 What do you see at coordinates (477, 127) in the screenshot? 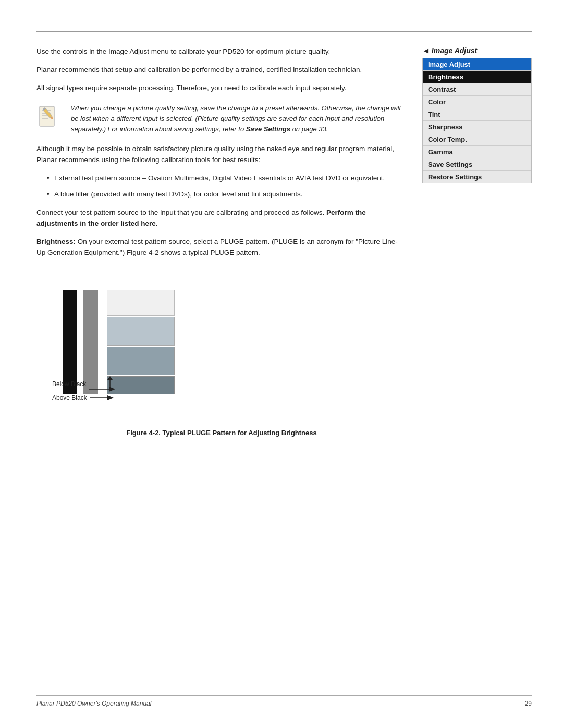
I see `sidebar-item-sharpness: Sharpness` at bounding box center [477, 127].